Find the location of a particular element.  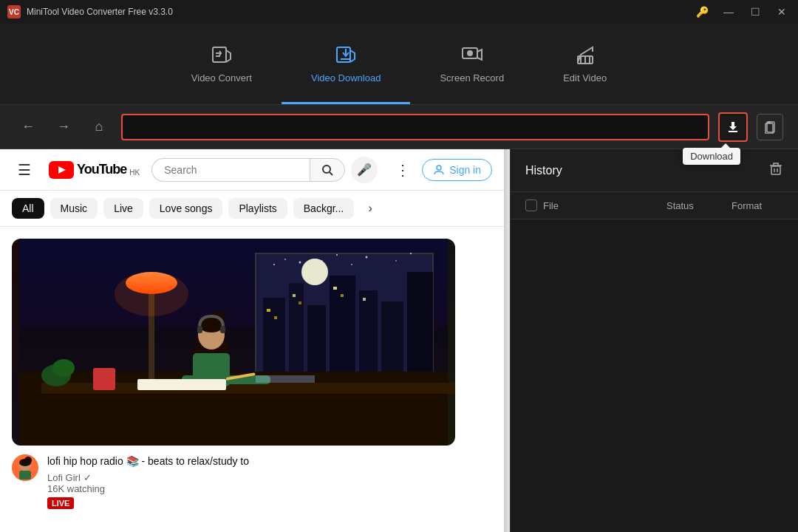

toolbar: ← → ⌂ https://youtu.be/THLibElyRis Downl… is located at coordinates (399, 127).